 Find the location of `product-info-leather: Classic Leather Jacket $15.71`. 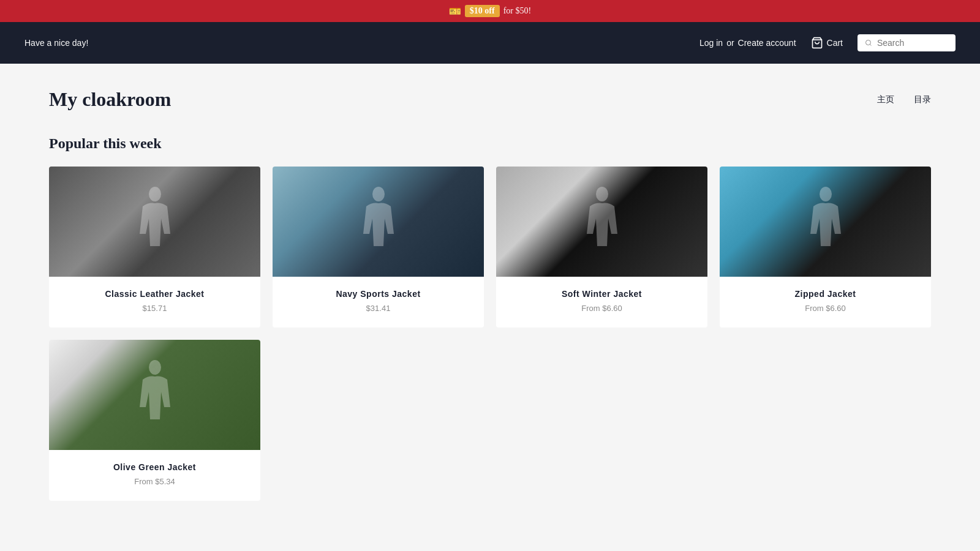

product-info-leather: Classic Leather Jacket $15.71 is located at coordinates (154, 302).